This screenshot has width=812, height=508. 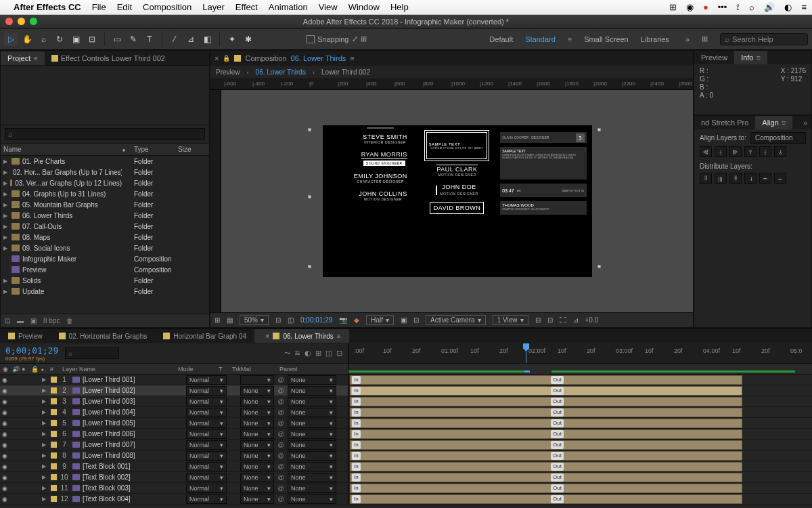 I want to click on timecode-display: 0;00;01;29, so click(x=317, y=320).